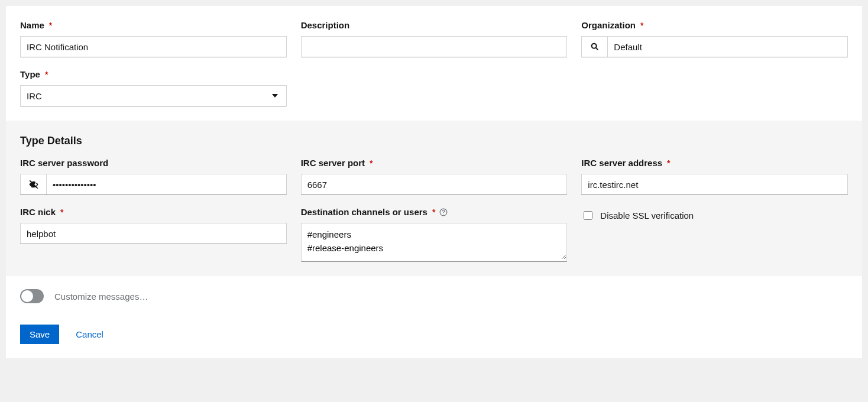 This screenshot has height=402, width=868. What do you see at coordinates (275, 96) in the screenshot?
I see `caret-down-icon` at bounding box center [275, 96].